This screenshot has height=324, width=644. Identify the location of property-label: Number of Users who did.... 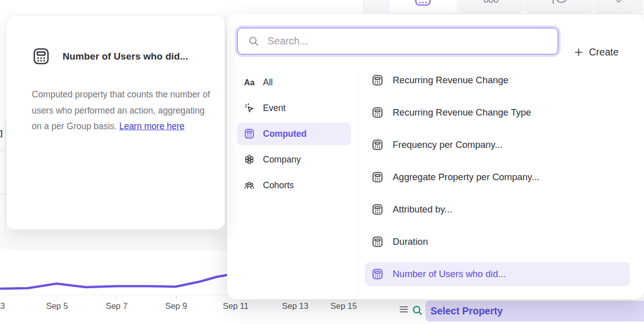
(449, 274).